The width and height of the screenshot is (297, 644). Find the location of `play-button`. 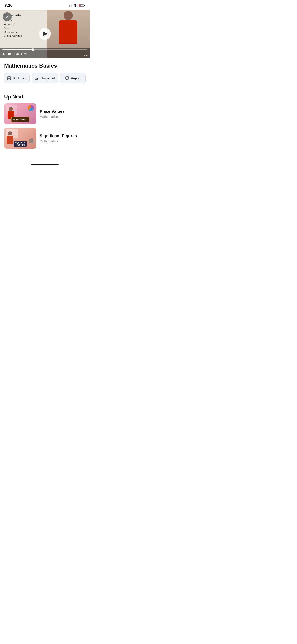

play-button is located at coordinates (45, 34).